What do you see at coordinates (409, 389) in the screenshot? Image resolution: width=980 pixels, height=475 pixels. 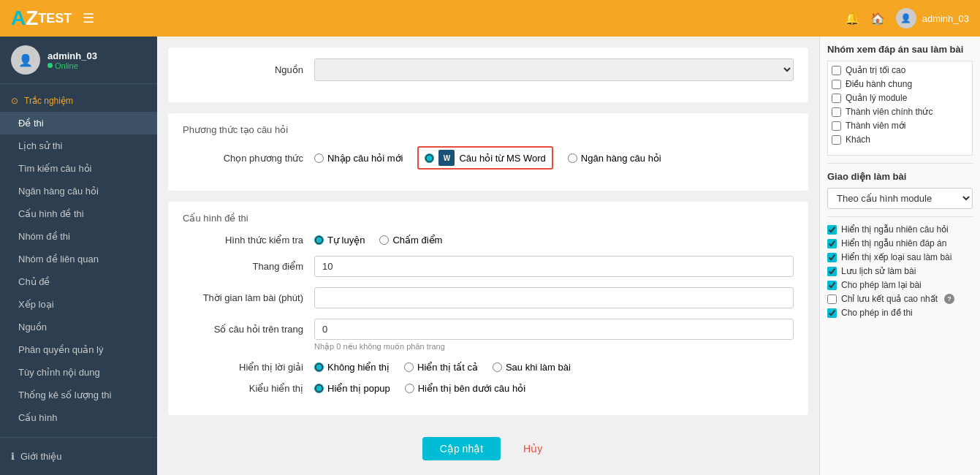 I see `radio-ben-duoi` at bounding box center [409, 389].